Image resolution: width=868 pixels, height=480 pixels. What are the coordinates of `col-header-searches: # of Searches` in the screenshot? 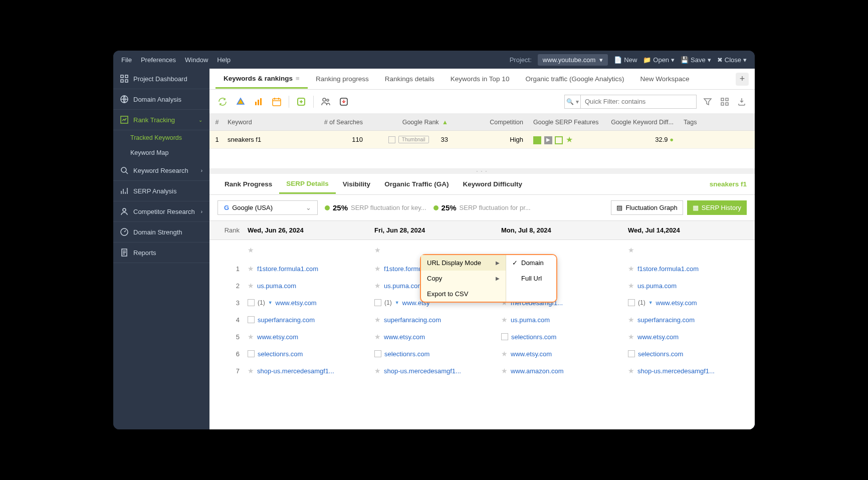 It's located at (335, 122).